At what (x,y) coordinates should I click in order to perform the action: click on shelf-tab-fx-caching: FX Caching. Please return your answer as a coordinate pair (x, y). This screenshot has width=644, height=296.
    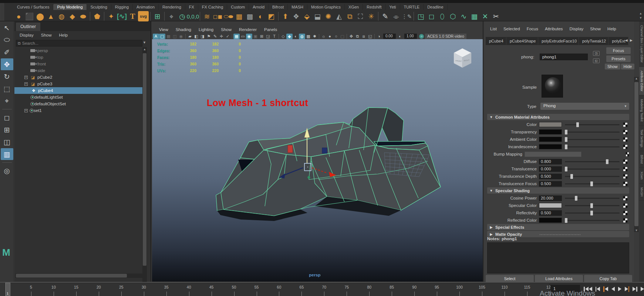
    Looking at the image, I should click on (213, 7).